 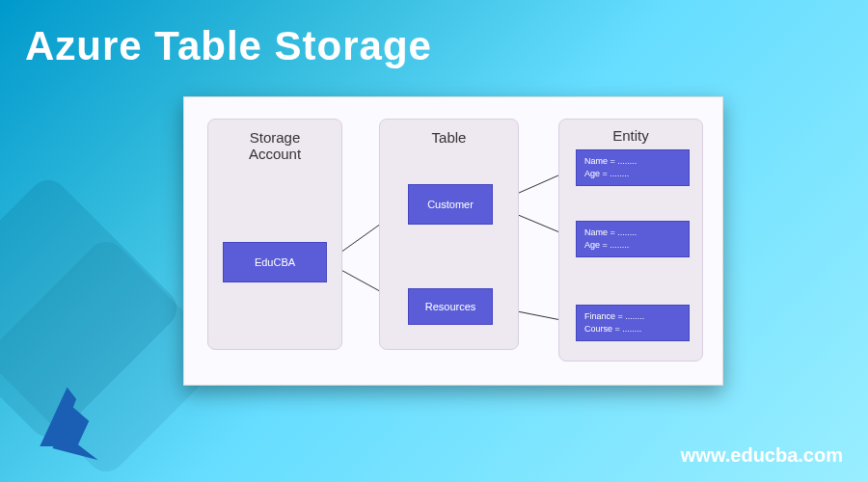 What do you see at coordinates (275, 234) in the screenshot?
I see `column-storage-account: Storage Account` at bounding box center [275, 234].